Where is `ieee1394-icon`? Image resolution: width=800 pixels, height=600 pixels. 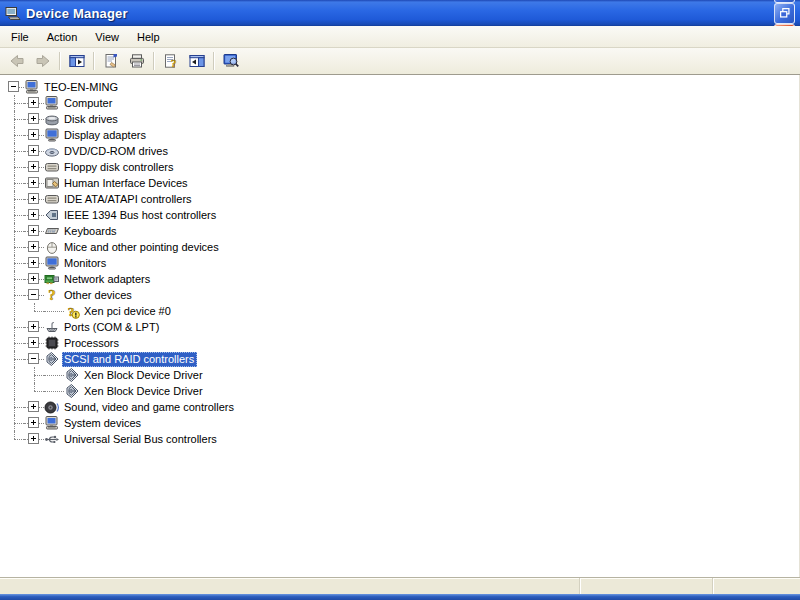
ieee1394-icon is located at coordinates (52, 215).